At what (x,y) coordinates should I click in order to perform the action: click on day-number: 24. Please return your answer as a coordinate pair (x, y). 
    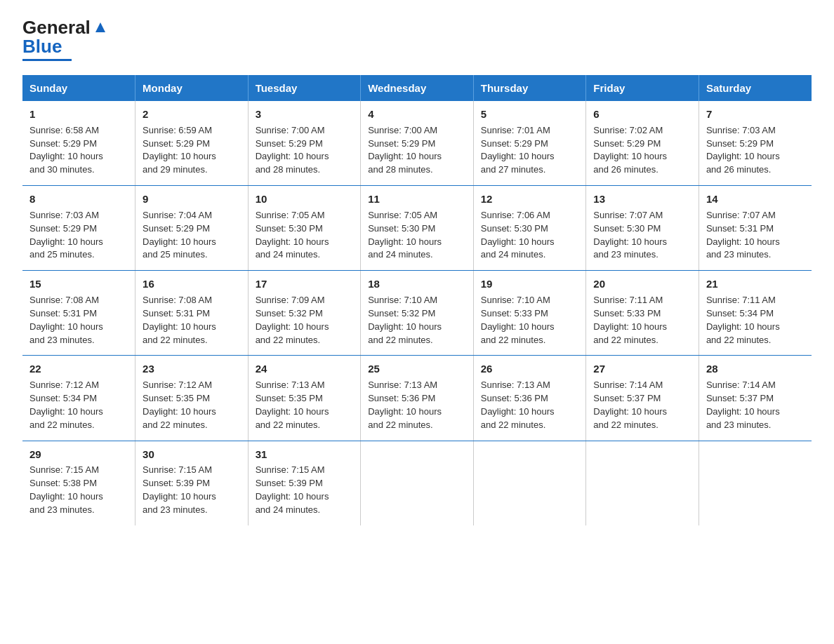
    Looking at the image, I should click on (305, 369).